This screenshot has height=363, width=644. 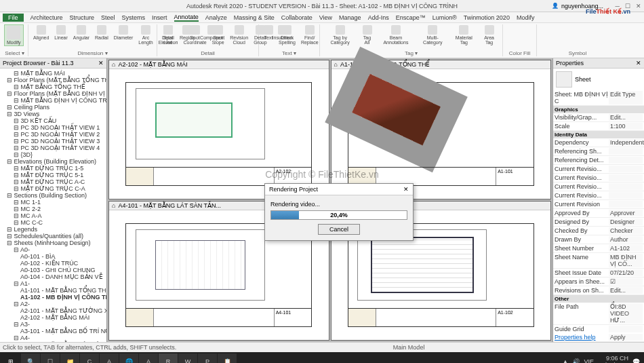 I want to click on file-tab: File, so click(x=14, y=18).